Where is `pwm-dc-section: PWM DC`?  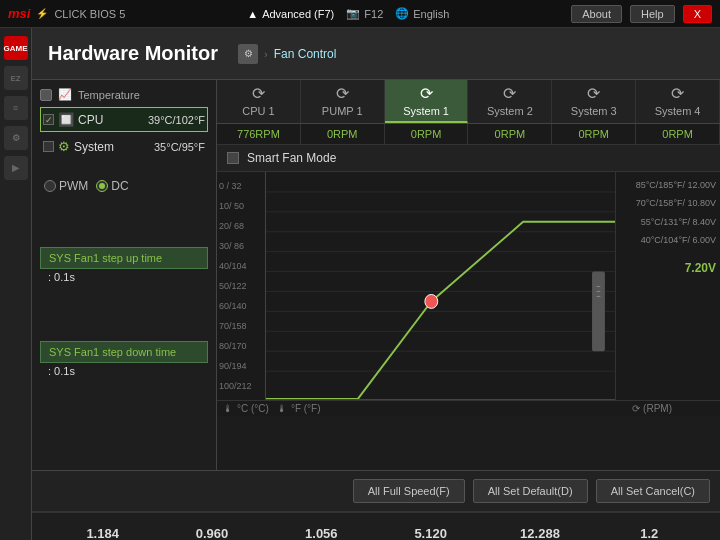
pwm-dc-section: PWM DC is located at coordinates (124, 186).